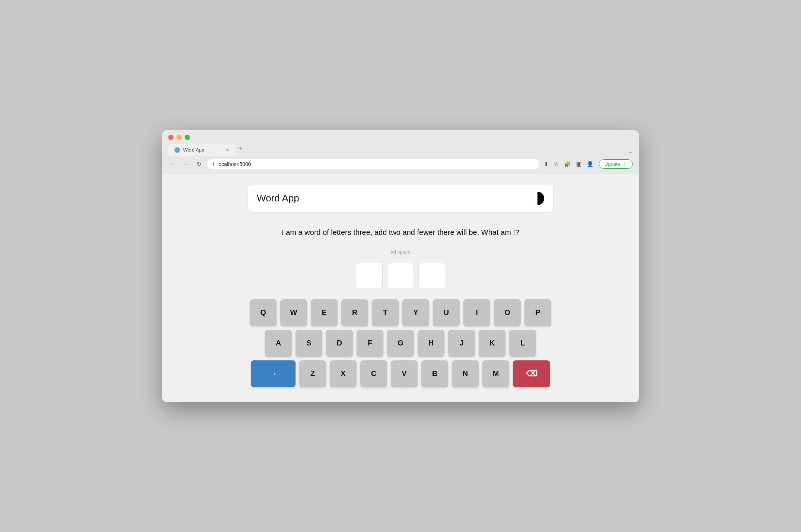 This screenshot has width=801, height=532. I want to click on app-header: Word App, so click(400, 198).